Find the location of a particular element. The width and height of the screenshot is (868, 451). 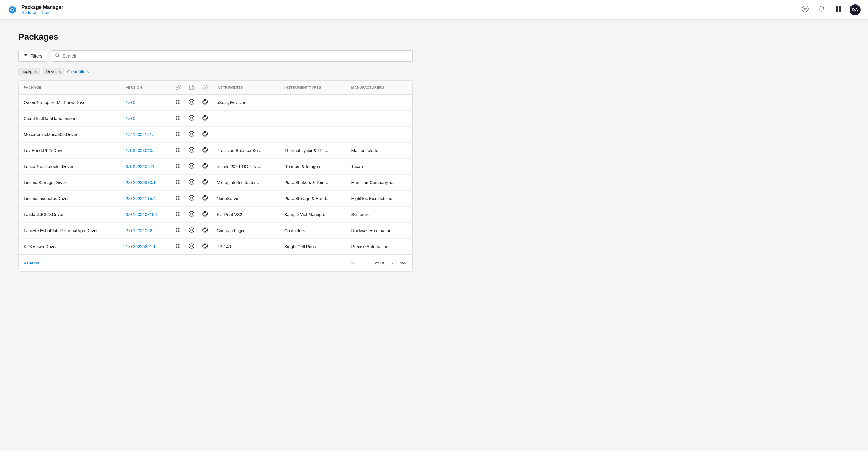

cell-instrument-types: Thermal cycler & RT-... is located at coordinates (313, 151).